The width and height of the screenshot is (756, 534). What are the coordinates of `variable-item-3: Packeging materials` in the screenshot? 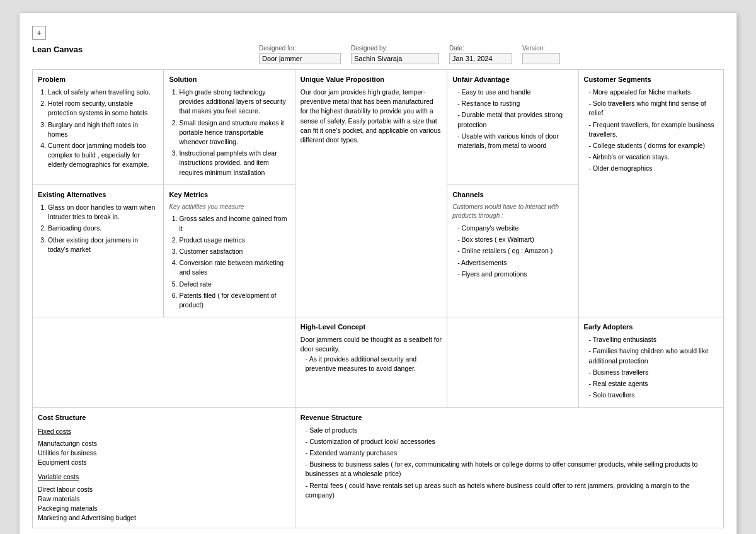 It's located at (164, 509).